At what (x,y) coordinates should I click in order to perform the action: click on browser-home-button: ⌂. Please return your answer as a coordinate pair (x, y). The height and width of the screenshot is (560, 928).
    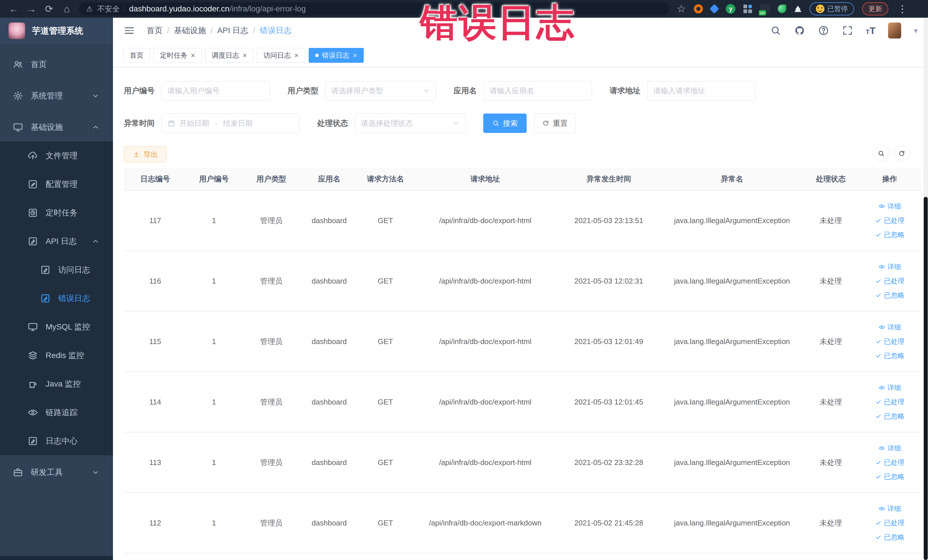
    Looking at the image, I should click on (67, 9).